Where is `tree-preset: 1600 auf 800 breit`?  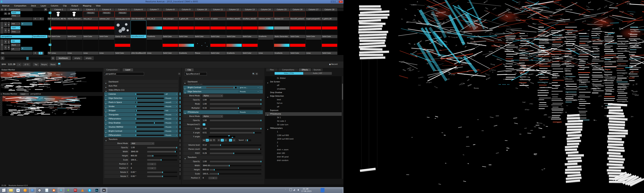
tree-preset: 1600 auf 800 breit is located at coordinates (303, 139).